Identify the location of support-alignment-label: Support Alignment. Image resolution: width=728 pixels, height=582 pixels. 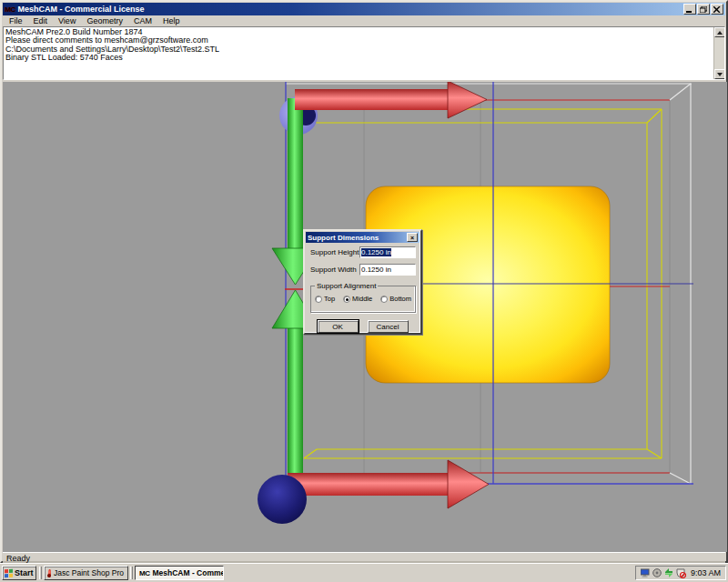
(346, 286).